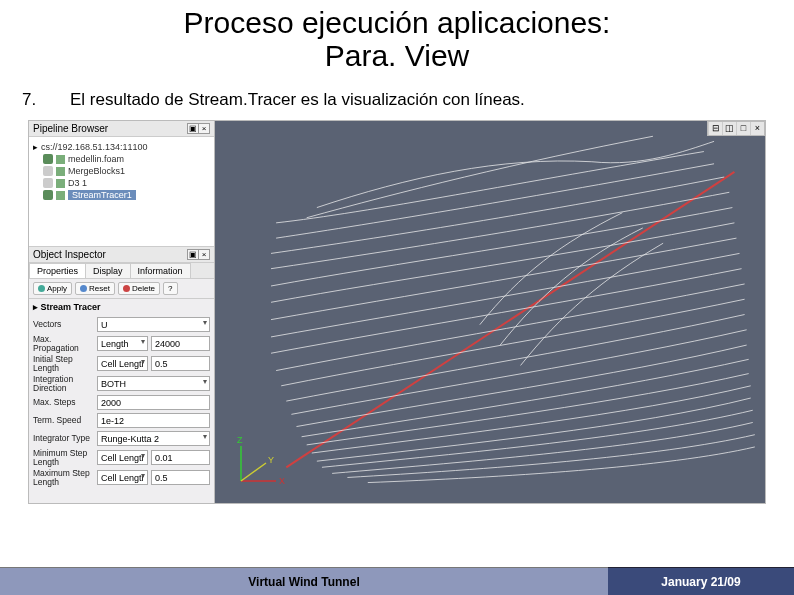 The width and height of the screenshot is (794, 595). What do you see at coordinates (122, 129) in the screenshot?
I see `pipeline-header: Pipeline Browser ▣ ×` at bounding box center [122, 129].